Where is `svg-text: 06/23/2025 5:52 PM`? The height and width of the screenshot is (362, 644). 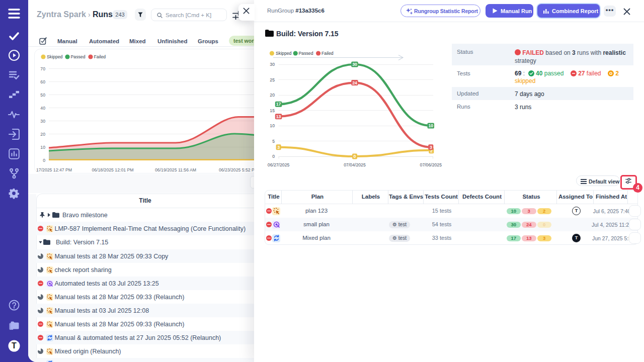 svg-text: 06/23/2025 5:52 PM is located at coordinates (236, 170).